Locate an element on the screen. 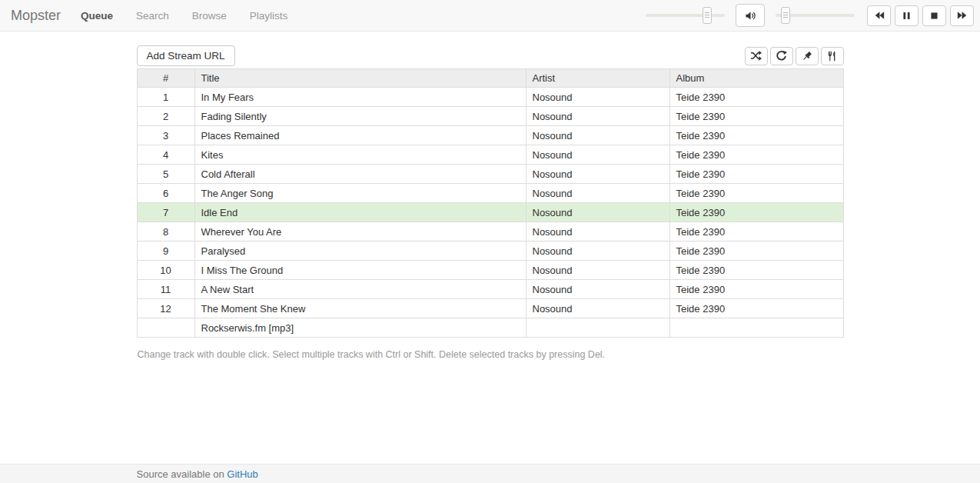 This screenshot has width=980, height=483. add-stream-url-button: Add Stream URL is located at coordinates (186, 55).